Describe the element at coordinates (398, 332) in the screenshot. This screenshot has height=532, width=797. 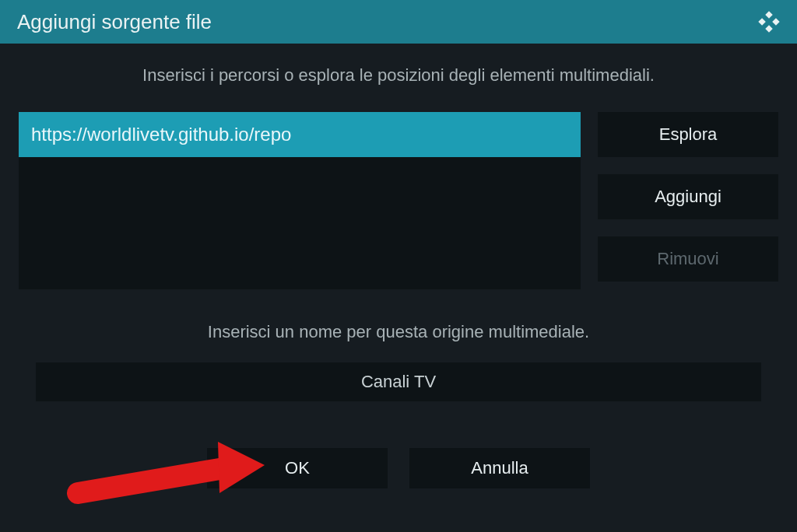
I see `name-instruction: Inserisci un nome per questa origine mul…` at that location.